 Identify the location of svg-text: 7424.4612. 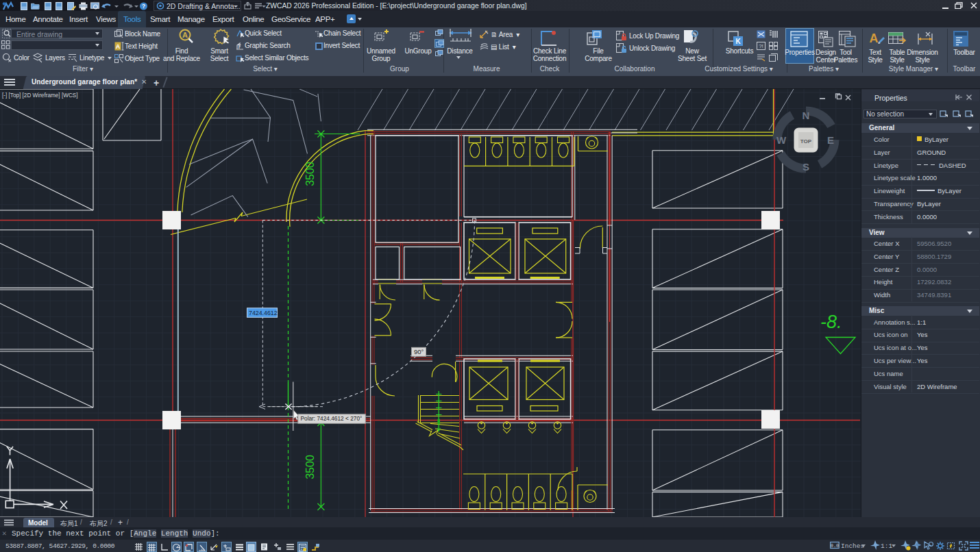
(263, 313).